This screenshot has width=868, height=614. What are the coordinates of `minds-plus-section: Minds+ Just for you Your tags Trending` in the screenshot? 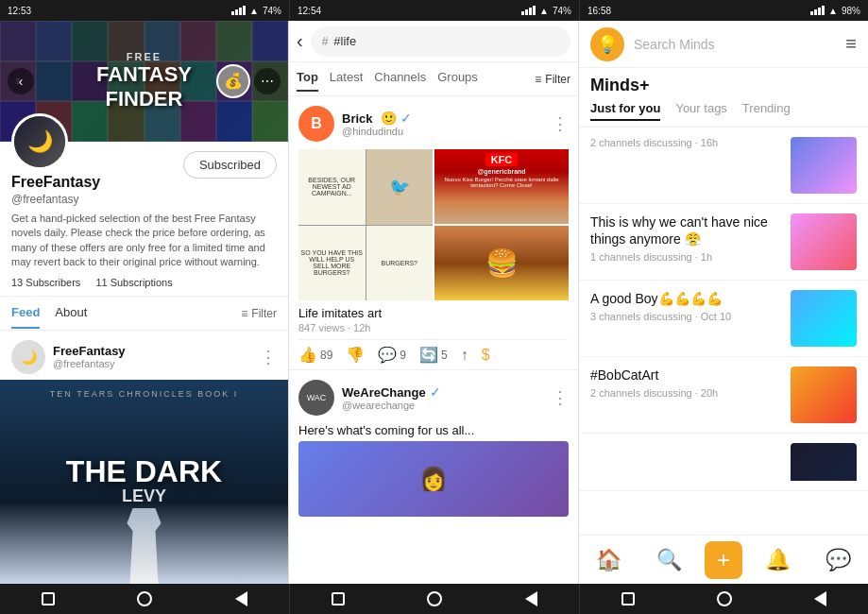 It's located at (723, 98).